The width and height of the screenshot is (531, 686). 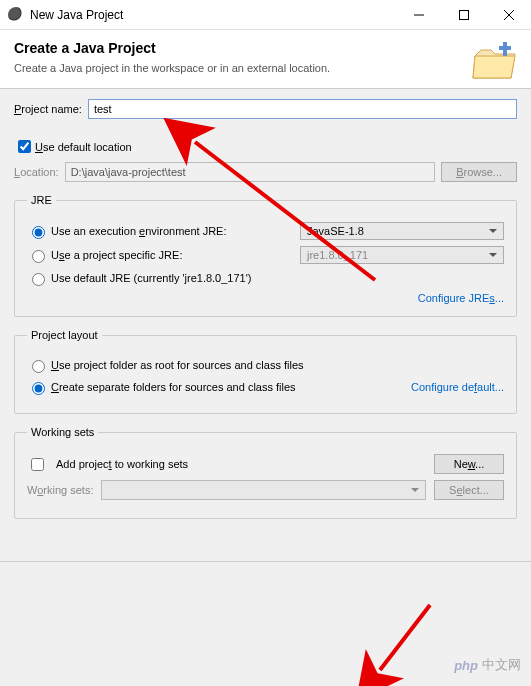 What do you see at coordinates (38, 388) in the screenshot?
I see `layout-separate-radio` at bounding box center [38, 388].